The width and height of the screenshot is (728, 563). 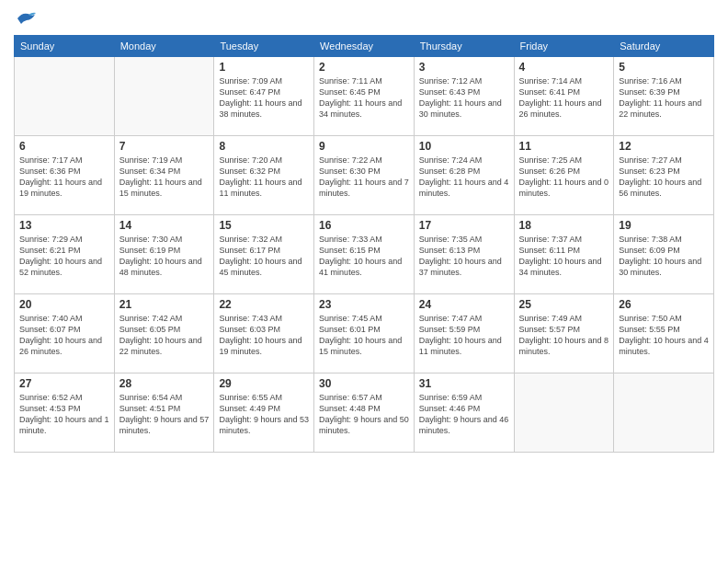 What do you see at coordinates (264, 335) in the screenshot?
I see `day-info: Sunrise: 7:43 AMSunset: 6:03 PMDaylight:…` at bounding box center [264, 335].